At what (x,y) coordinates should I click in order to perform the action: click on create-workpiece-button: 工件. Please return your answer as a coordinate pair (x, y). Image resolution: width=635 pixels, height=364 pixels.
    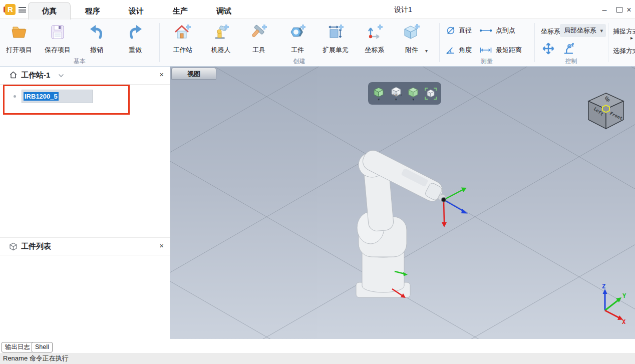
    Looking at the image, I should click on (297, 39).